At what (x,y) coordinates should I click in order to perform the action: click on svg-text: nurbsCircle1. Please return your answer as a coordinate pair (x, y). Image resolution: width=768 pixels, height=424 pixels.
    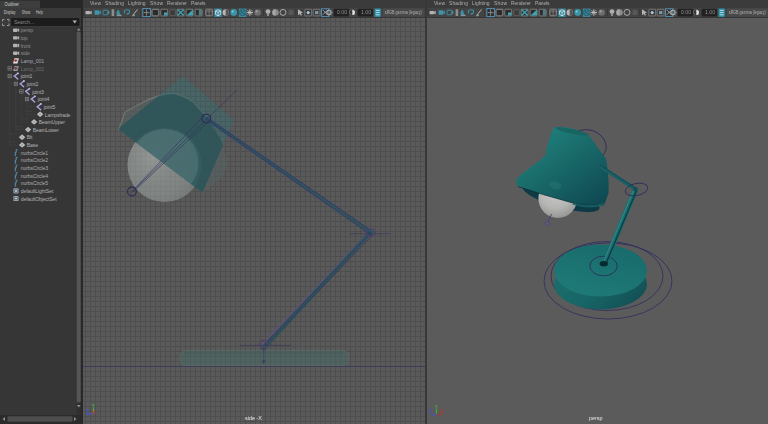
    Looking at the image, I should click on (34, 153).